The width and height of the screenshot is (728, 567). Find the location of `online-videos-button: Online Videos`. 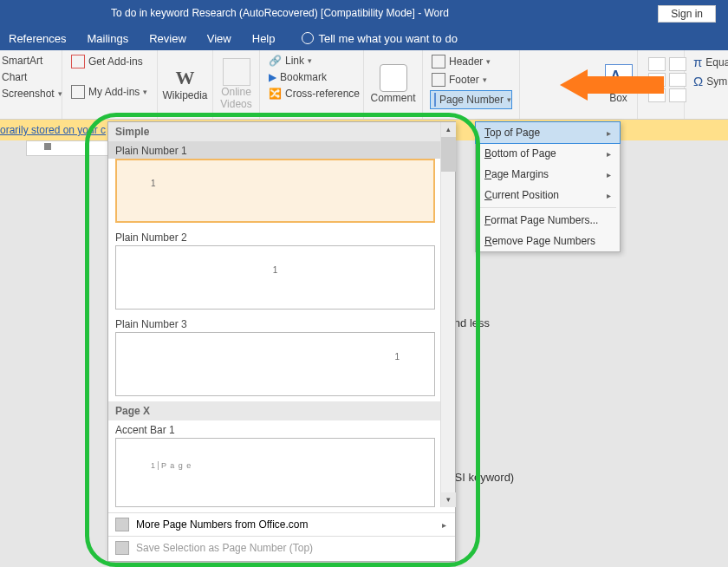

online-videos-button: Online Videos is located at coordinates (236, 84).